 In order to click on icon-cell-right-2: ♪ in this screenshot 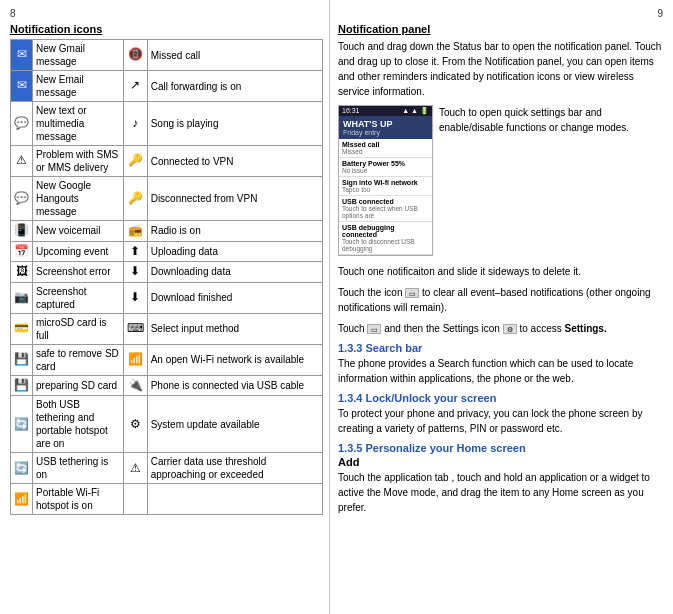, I will do `click(135, 124)`.